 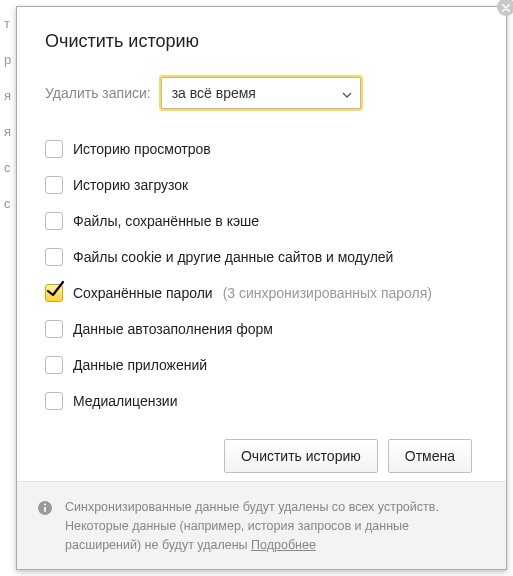 What do you see at coordinates (270, 221) in the screenshot?
I see `option-row: Файлы, сохранённые в кэше` at bounding box center [270, 221].